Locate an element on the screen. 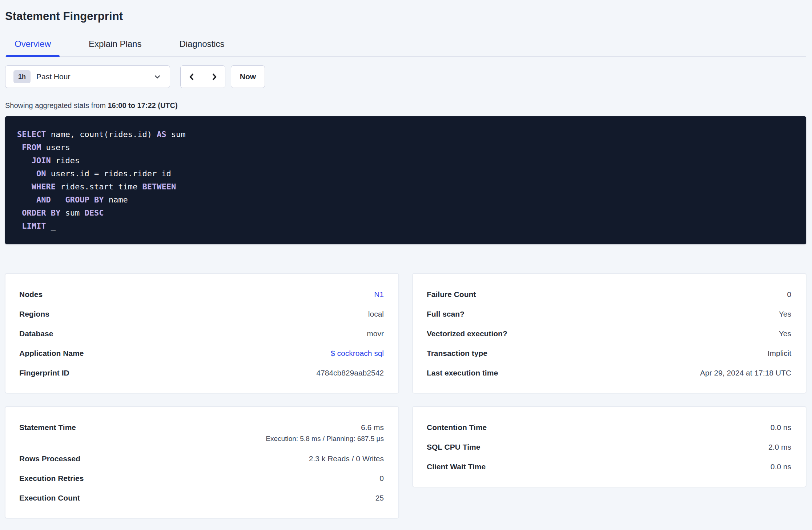  stat-row: Last execution timeApr 29, 2024 at 17:18… is located at coordinates (609, 373).